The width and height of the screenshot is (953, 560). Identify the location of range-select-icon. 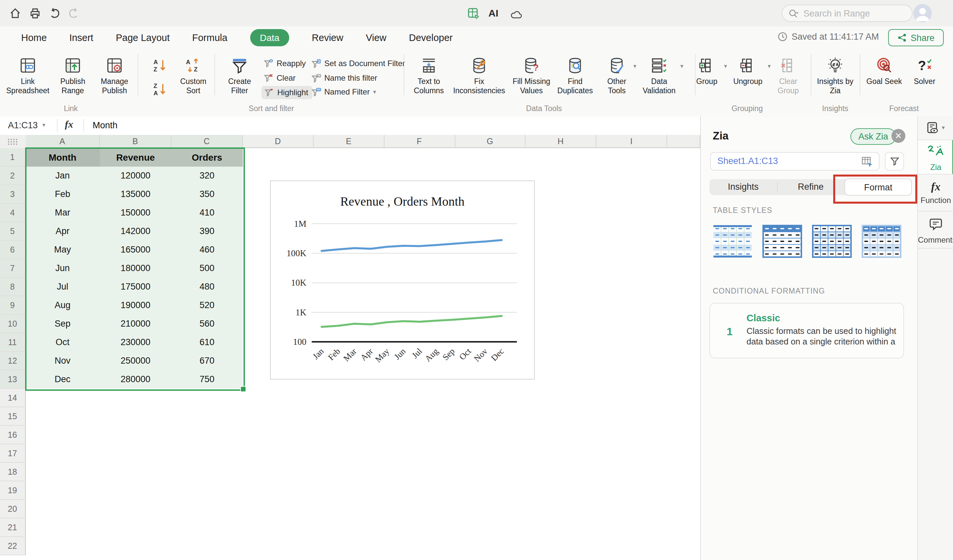
(867, 162).